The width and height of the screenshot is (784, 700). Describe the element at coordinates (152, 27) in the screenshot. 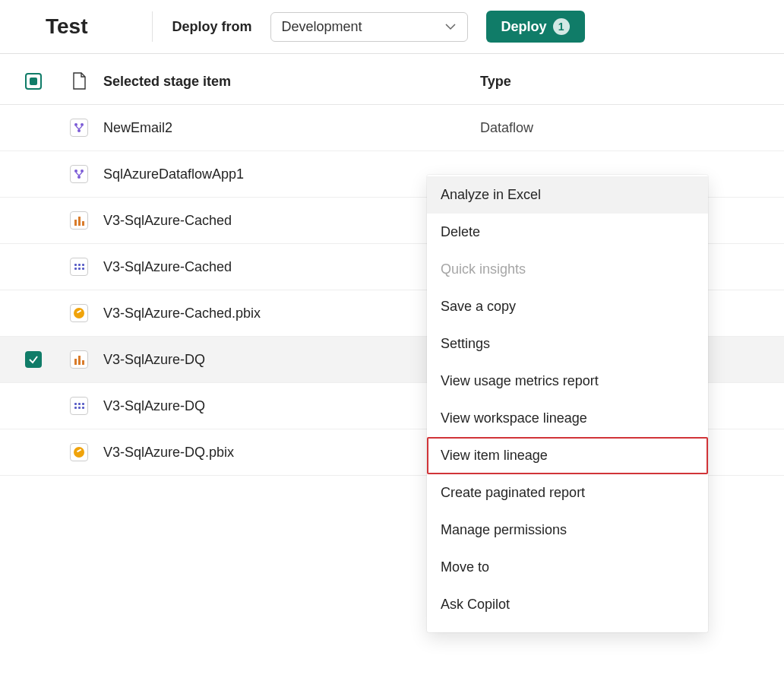

I see `divider` at that location.